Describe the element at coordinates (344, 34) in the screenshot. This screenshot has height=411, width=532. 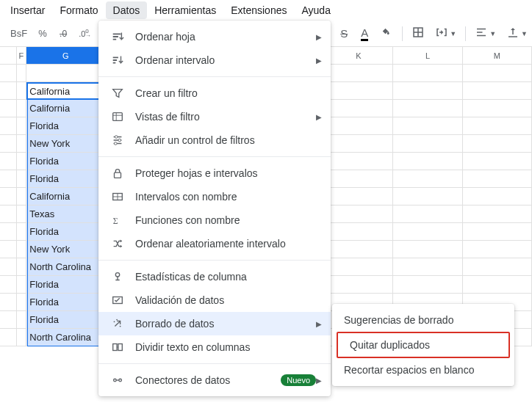
I see `strikethrough-button: S` at that location.